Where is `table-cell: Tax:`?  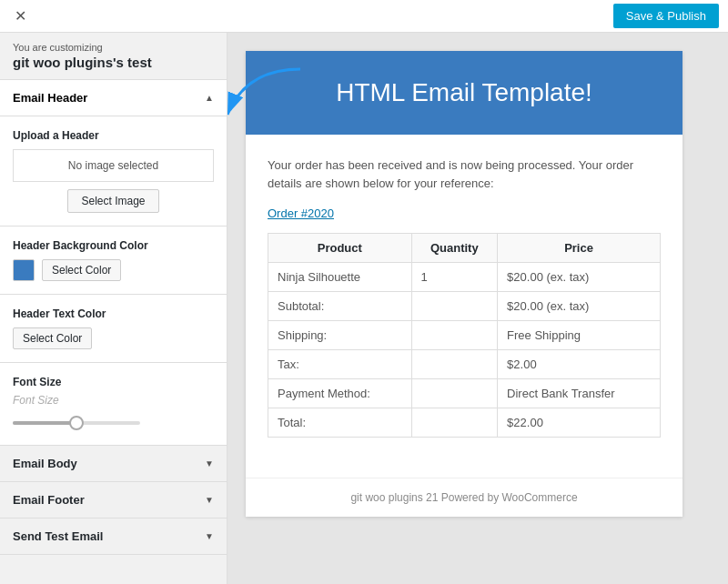 table-cell: Tax: is located at coordinates (340, 365).